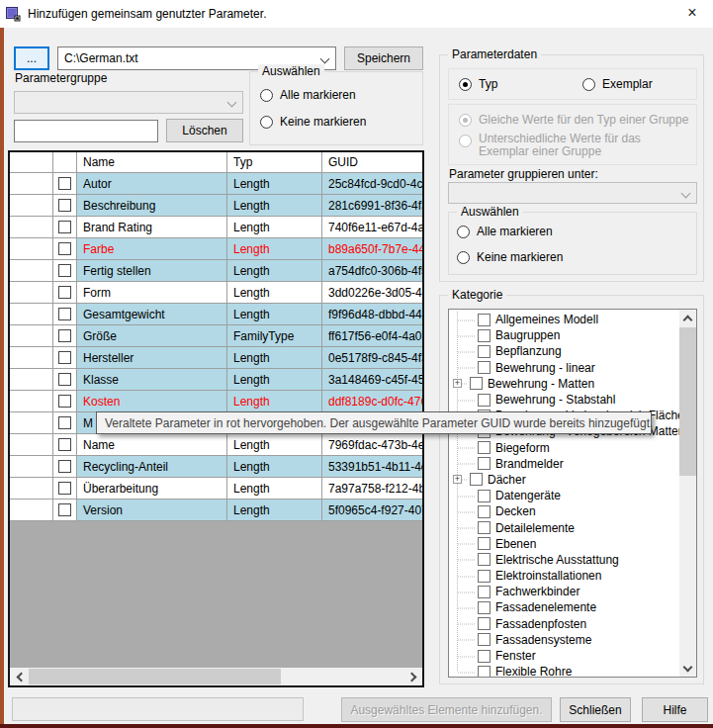 This screenshot has height=728, width=713. I want to click on category-item: Brandmelder, so click(564, 464).